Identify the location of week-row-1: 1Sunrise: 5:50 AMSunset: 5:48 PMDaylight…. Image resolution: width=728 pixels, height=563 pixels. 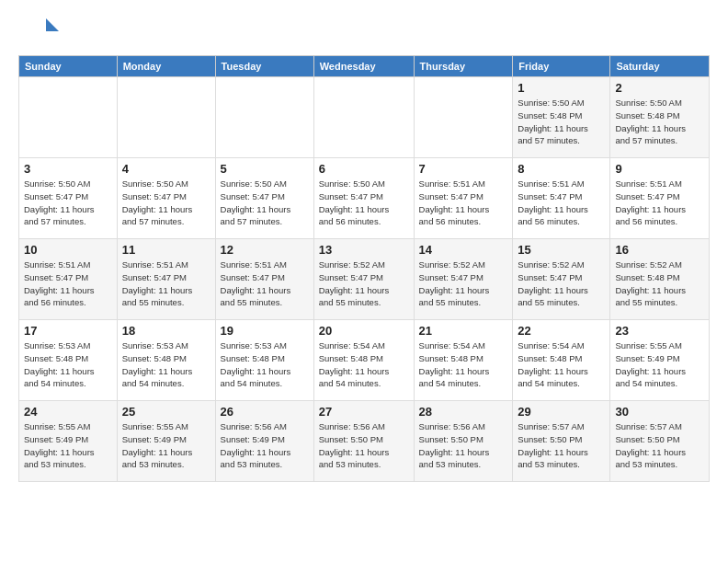
(364, 118).